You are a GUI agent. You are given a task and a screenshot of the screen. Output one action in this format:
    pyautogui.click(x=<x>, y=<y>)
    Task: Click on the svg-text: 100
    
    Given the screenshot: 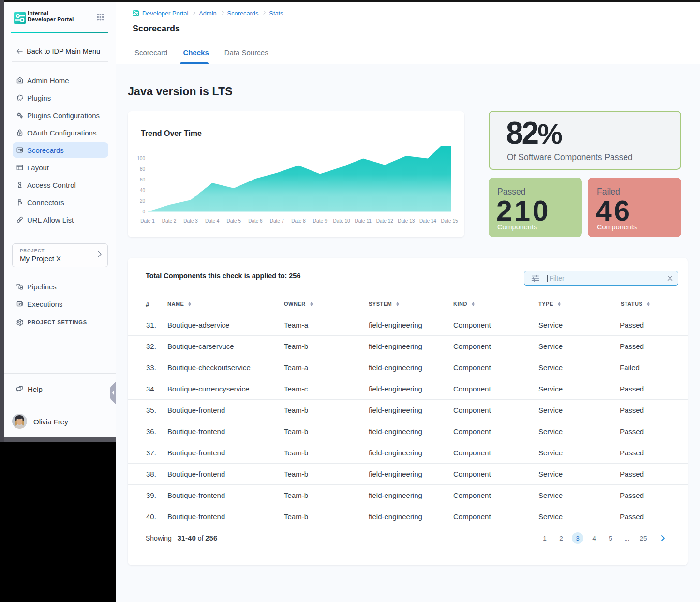 What is the action you would take?
    pyautogui.click(x=141, y=159)
    